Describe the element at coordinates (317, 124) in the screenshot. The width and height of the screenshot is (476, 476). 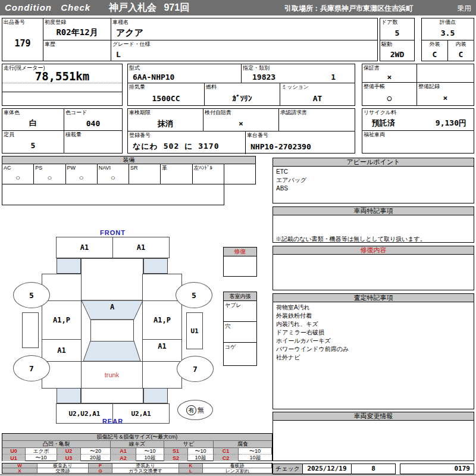
I see `approval` at that location.